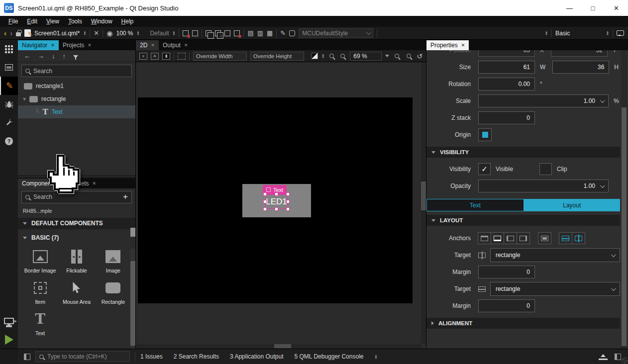  Describe the element at coordinates (77, 292) in the screenshot. I see `component-mouse-area: Mouse Area` at that location.